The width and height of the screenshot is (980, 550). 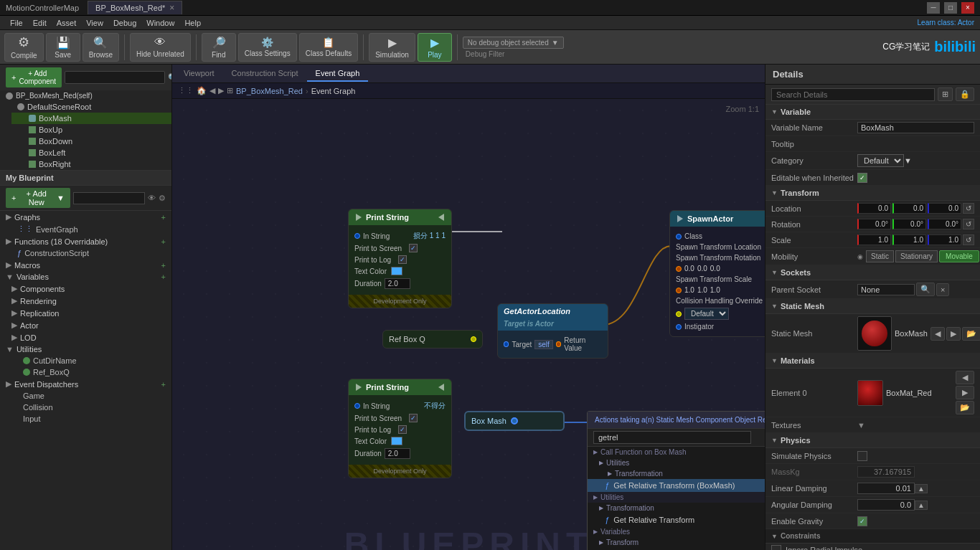 What do you see at coordinates (969, 240) in the screenshot?
I see `scale-reset-btn: ↺` at bounding box center [969, 240].